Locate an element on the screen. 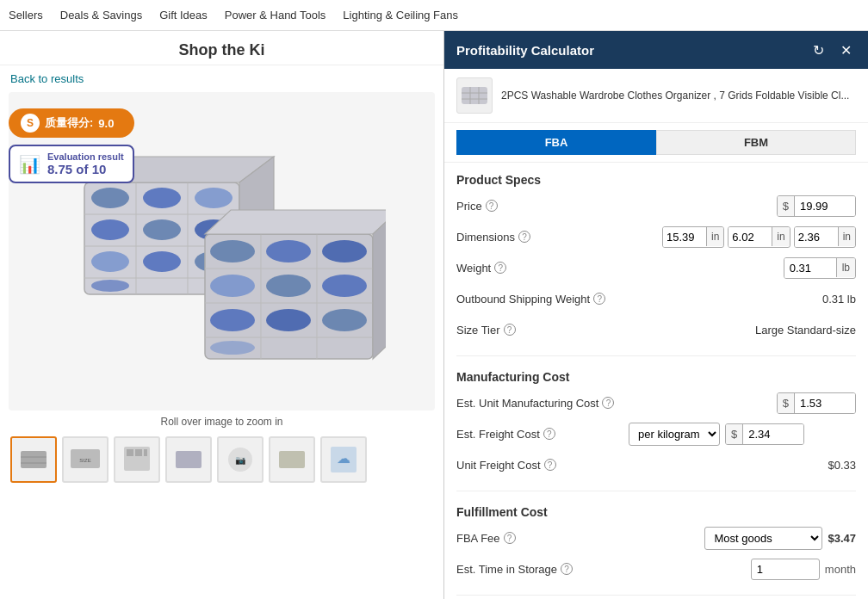  price-label: Price ? is located at coordinates (542, 207).